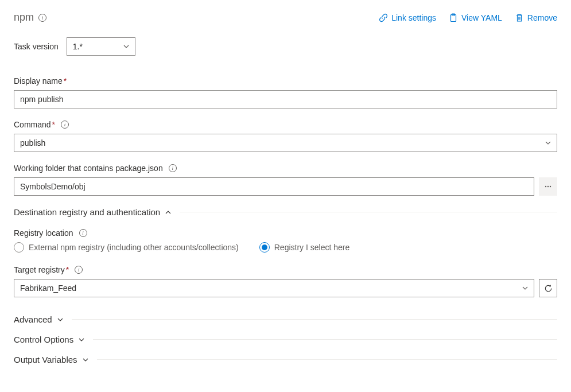  Describe the element at coordinates (286, 92) in the screenshot. I see `display-name-field: Display name*` at that location.